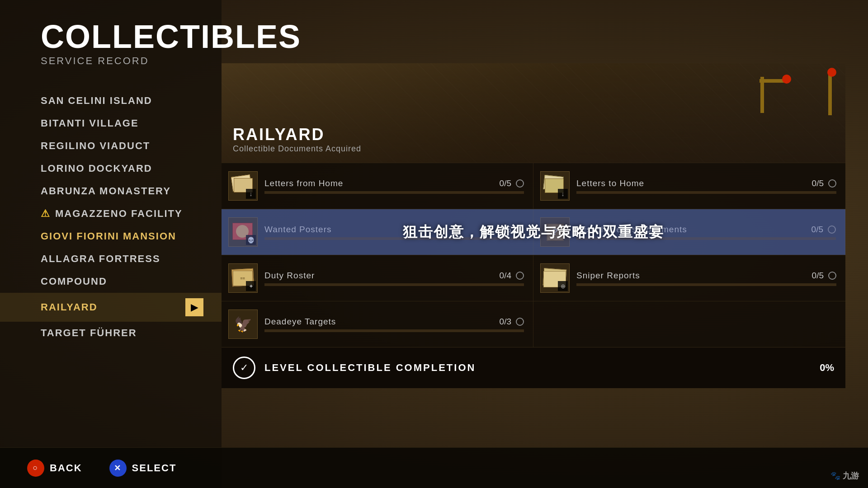 Image resolution: width=868 pixels, height=488 pixels. Describe the element at coordinates (95, 146) in the screenshot. I see `nav-label: REGILINO VIADUCT` at that location.